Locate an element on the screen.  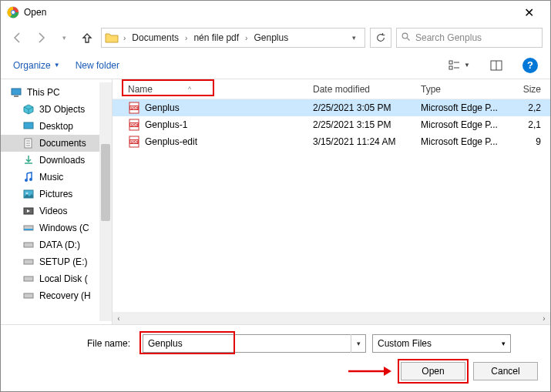
breadcrumb-current: Genplus is located at coordinates (271, 38).